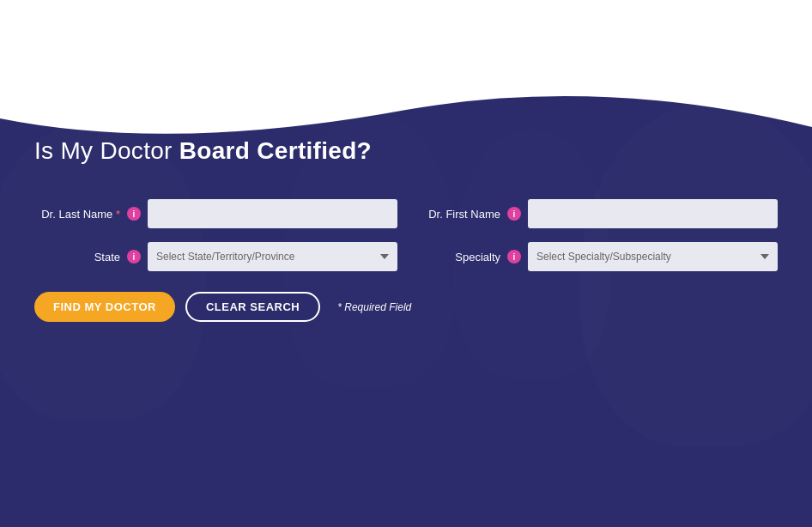 This screenshot has height=527, width=812. What do you see at coordinates (77, 215) in the screenshot?
I see `last-name-label: Dr. Last Name *` at bounding box center [77, 215].